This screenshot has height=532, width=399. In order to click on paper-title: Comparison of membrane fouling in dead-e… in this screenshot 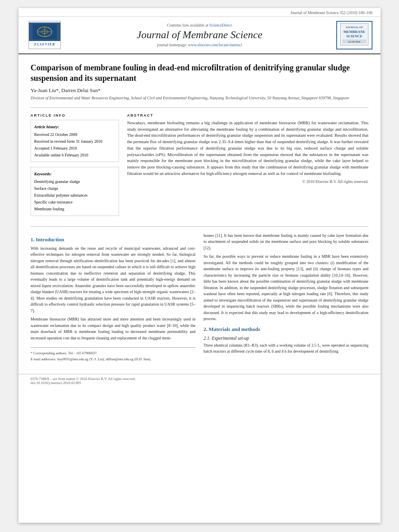, I will do `click(200, 73)`.